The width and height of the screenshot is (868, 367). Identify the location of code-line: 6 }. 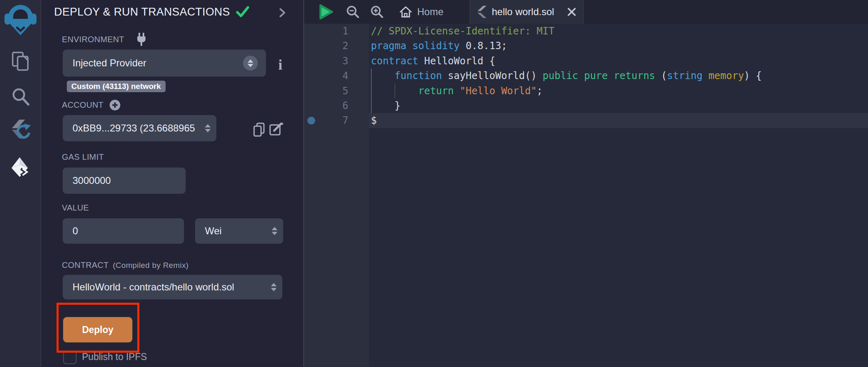
(586, 106).